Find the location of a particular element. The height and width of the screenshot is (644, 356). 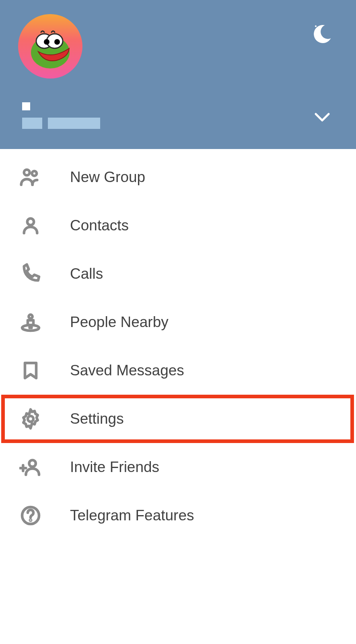

menu-contacts: Contacts is located at coordinates (178, 226).